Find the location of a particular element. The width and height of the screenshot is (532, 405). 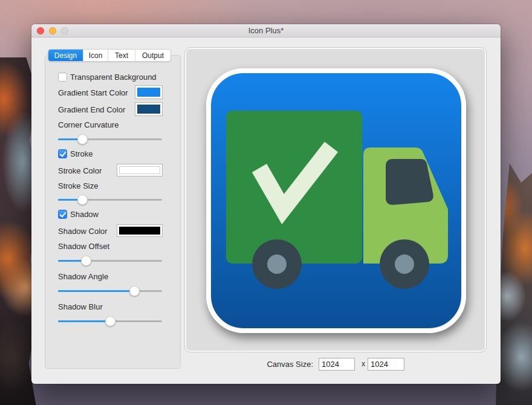

corner-curvature-row: Corner Curvature is located at coordinates (88, 125).